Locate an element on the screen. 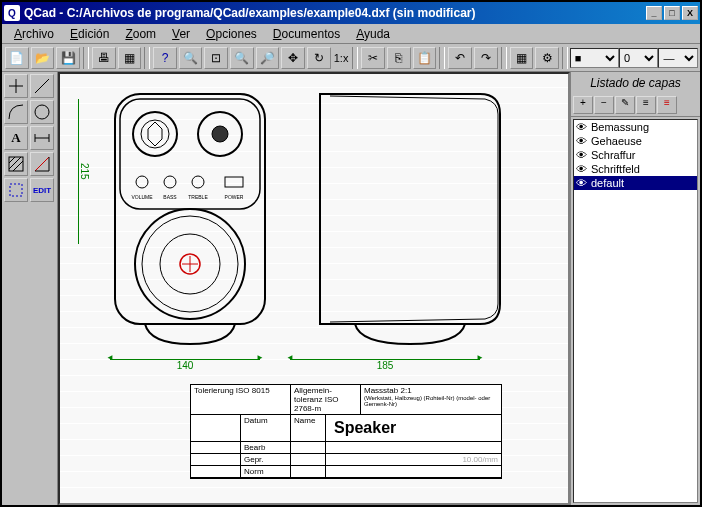 This screenshot has height=507, width=702. linetype-select: — is located at coordinates (678, 58).